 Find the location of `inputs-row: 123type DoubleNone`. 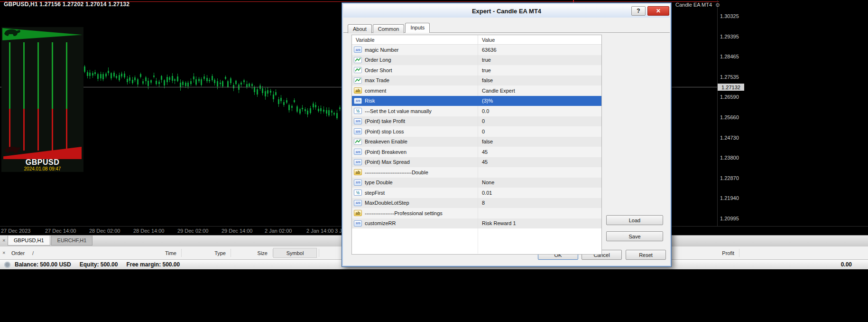

inputs-row: 123type DoubleNone is located at coordinates (477, 183).